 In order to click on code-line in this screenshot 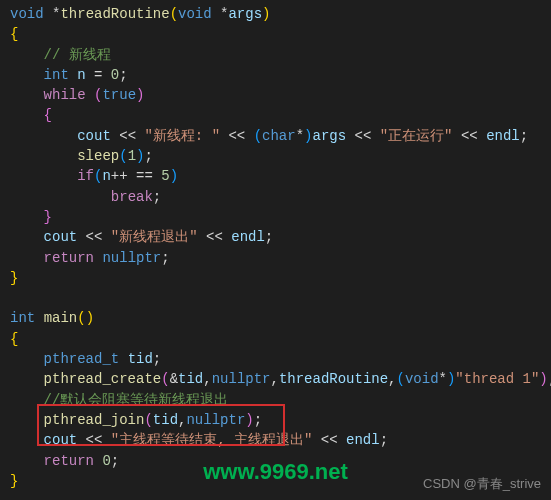, I will do `click(276, 298)`.